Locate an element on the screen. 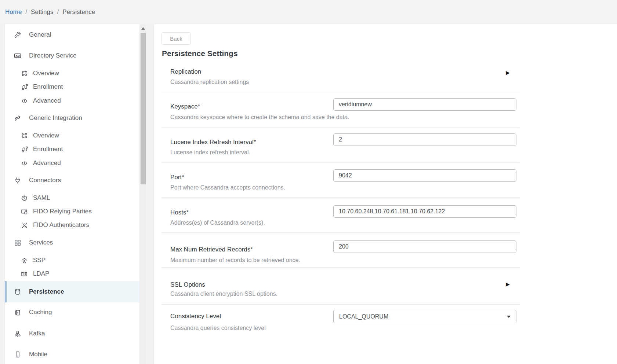  hosts-help: Address(es) of Cassandra server(s). is located at coordinates (218, 223).